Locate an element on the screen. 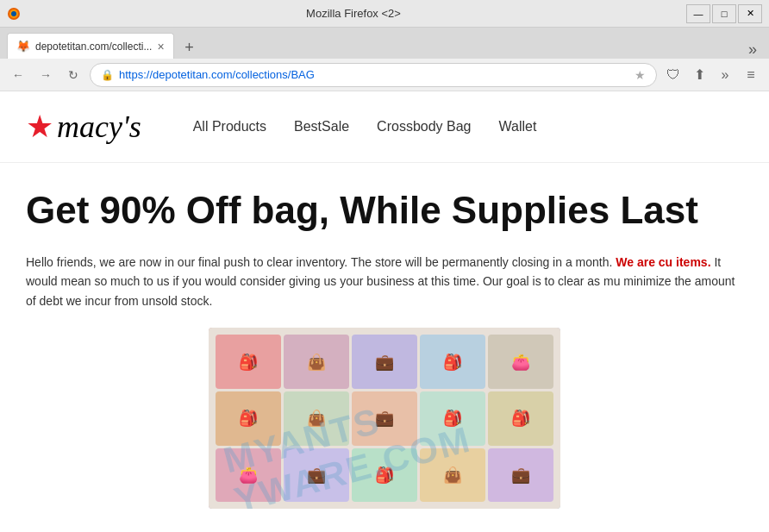 This screenshot has height=532, width=769. tab-favicon: 🦊 is located at coordinates (23, 47).